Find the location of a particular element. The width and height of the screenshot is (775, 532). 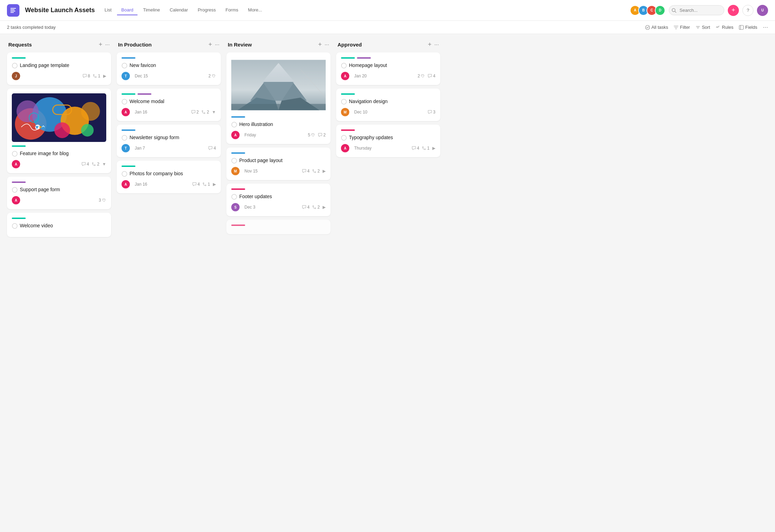

card-typography-updates: ◯ Typography updates A Thursday 4 1 ▶ is located at coordinates (388, 141).